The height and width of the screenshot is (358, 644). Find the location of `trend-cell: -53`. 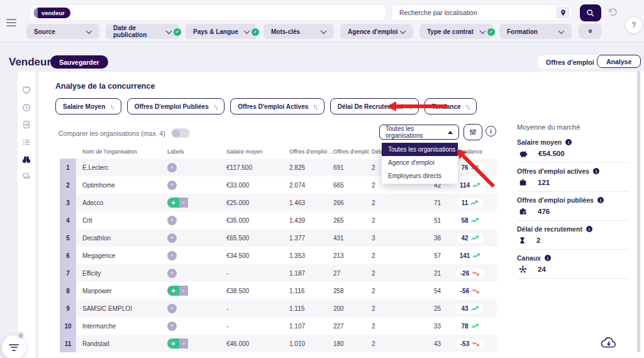

trend-cell: -53 is located at coordinates (470, 344).